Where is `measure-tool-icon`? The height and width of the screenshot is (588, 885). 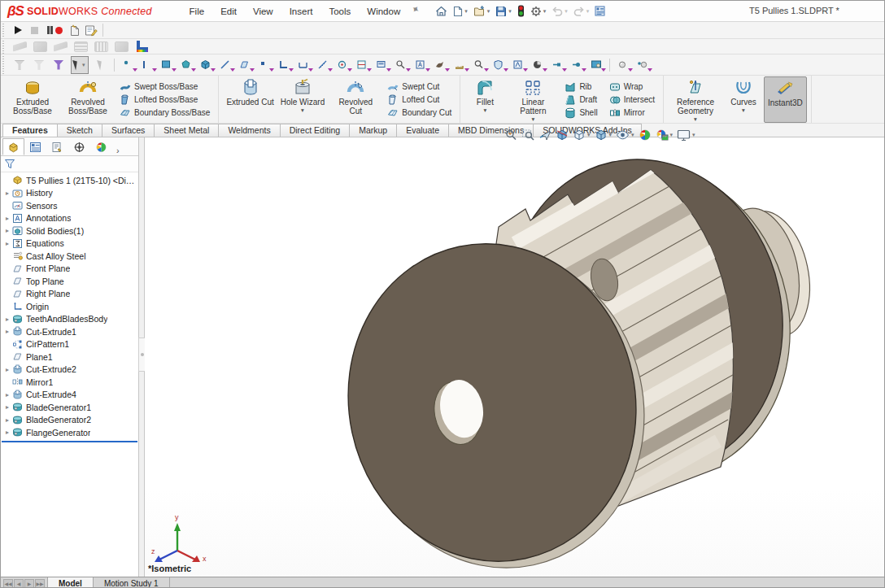 measure-tool-icon is located at coordinates (322, 65).